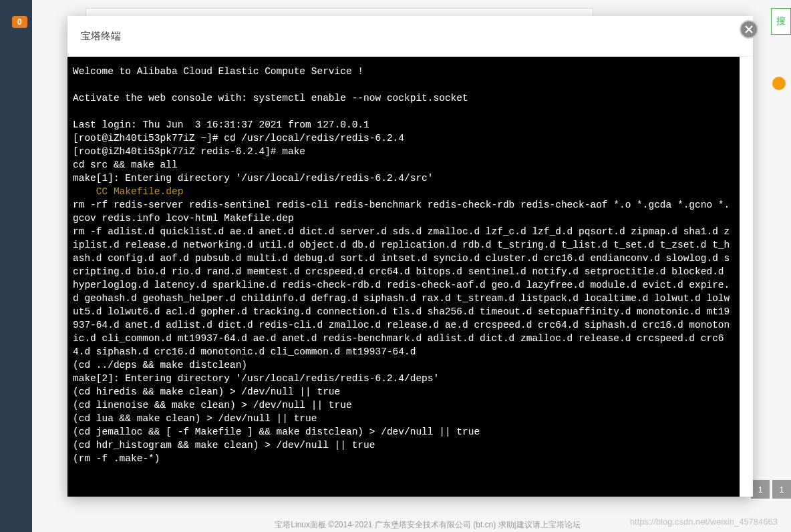 The image size is (791, 532). Describe the element at coordinates (253, 178) in the screenshot. I see `terminal-line: make[1]: Entering directory '/usr/local/…` at that location.